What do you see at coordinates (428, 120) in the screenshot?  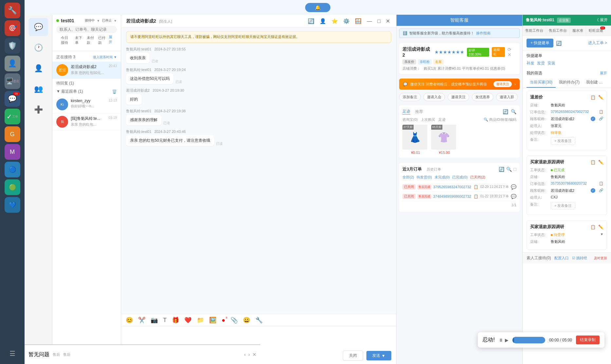 I see `filter-last-buy: 上次购买` at bounding box center [428, 120].